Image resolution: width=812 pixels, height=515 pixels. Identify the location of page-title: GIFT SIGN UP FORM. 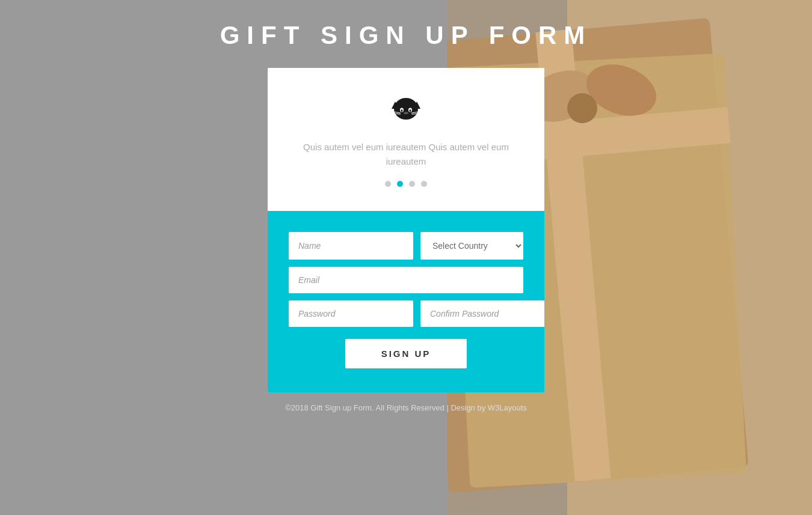
(406, 35).